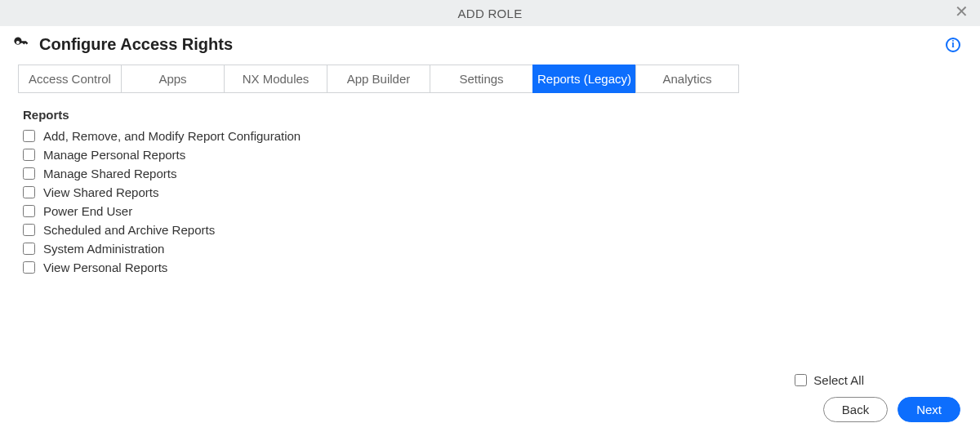  What do you see at coordinates (482, 78) in the screenshot?
I see `tab-settings: Settings` at bounding box center [482, 78].